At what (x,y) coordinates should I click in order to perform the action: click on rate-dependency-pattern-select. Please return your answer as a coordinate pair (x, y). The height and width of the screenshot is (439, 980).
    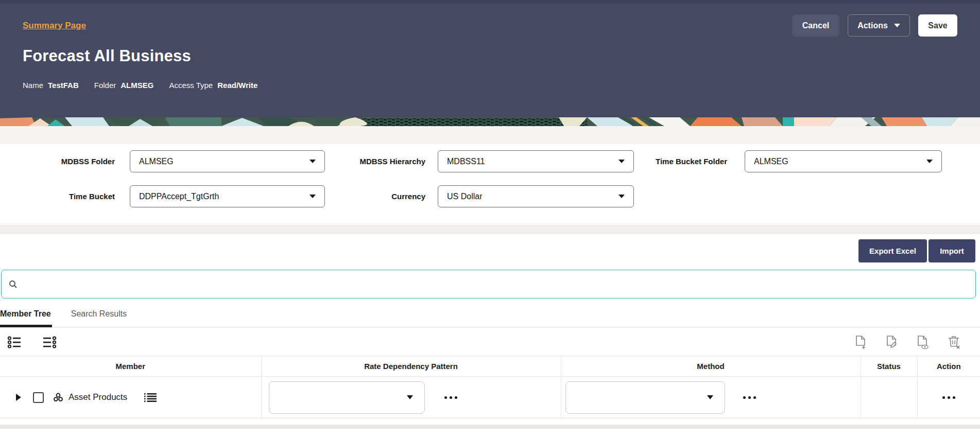
    Looking at the image, I should click on (347, 397).